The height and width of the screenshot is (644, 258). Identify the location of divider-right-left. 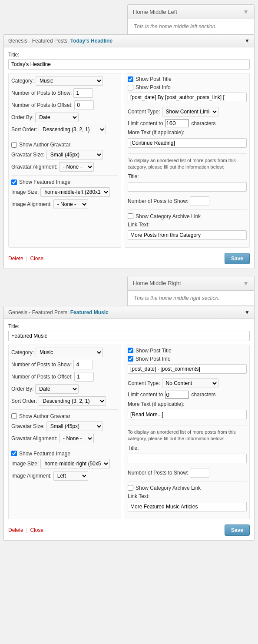
(187, 154).